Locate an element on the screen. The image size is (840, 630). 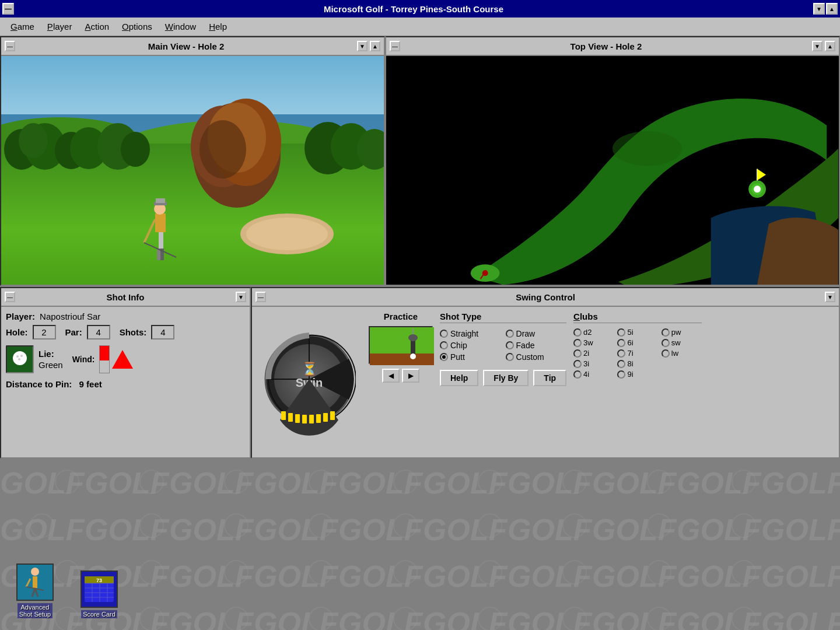
5i-radio is located at coordinates (621, 332).